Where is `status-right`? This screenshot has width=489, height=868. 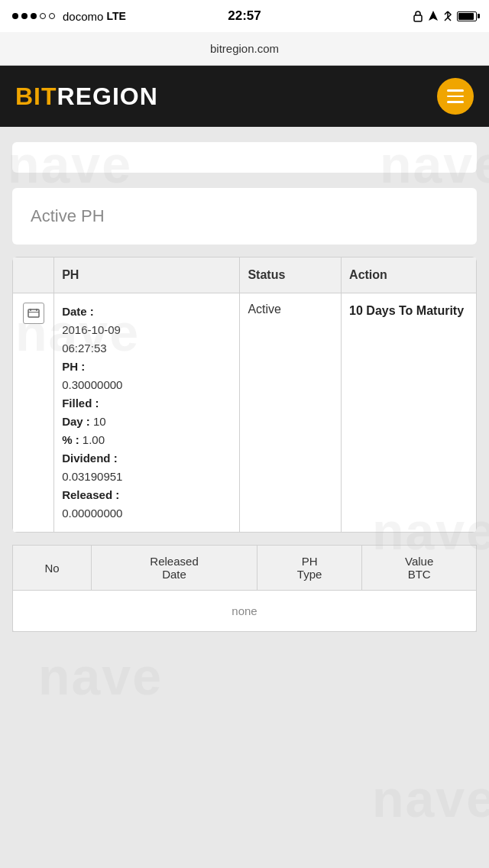
status-right is located at coordinates (445, 16).